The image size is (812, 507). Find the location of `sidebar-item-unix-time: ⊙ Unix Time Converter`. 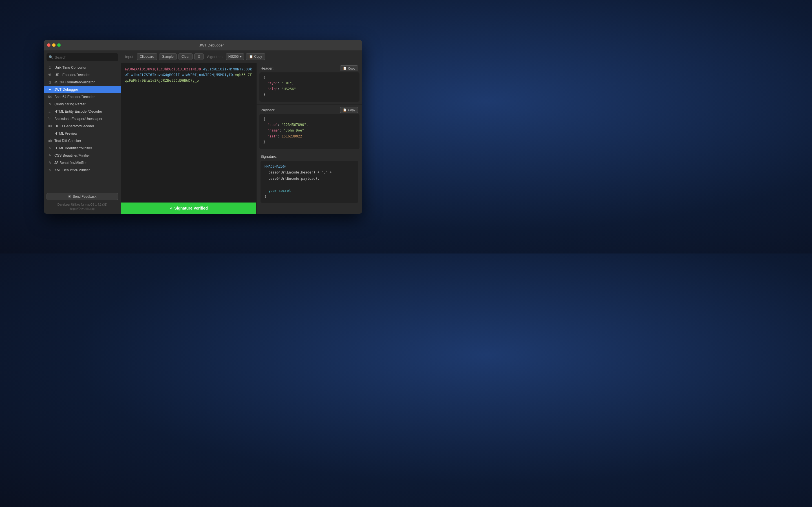

sidebar-item-unix-time: ⊙ Unix Time Converter is located at coordinates (82, 68).